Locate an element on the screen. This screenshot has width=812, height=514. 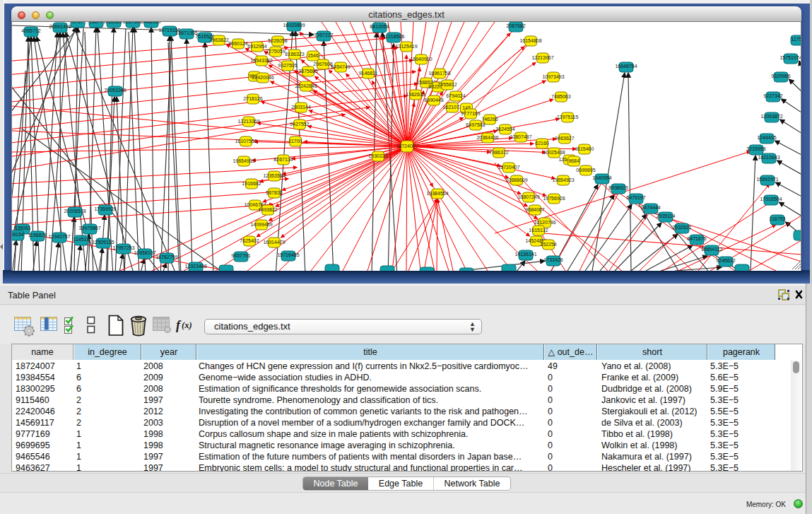
svg-text: 16154808 is located at coordinates (530, 41).